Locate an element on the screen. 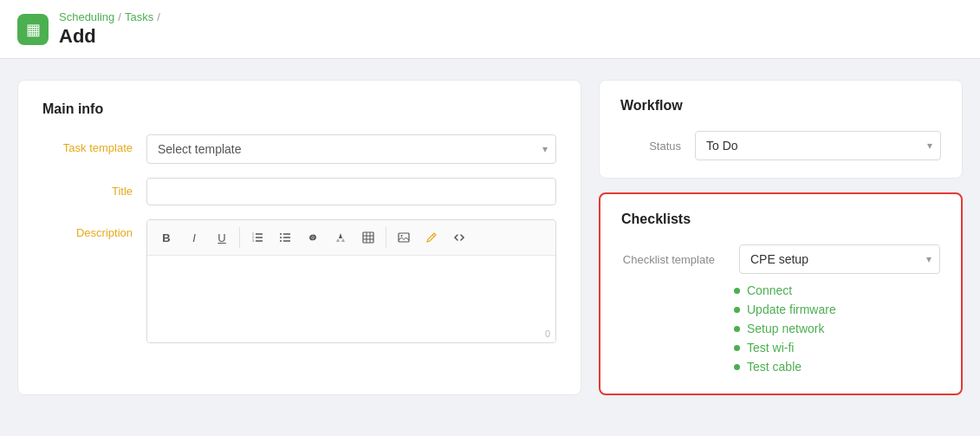 The image size is (980, 436). table-button is located at coordinates (368, 238).